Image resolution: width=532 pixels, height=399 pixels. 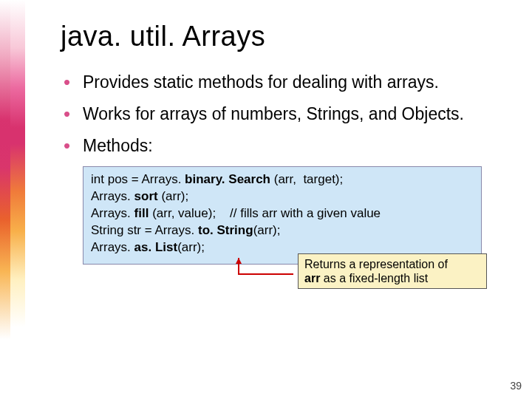 What do you see at coordinates (282, 231) in the screenshot?
I see `code-line: String str = Arrays. to. String(arr);` at bounding box center [282, 231].